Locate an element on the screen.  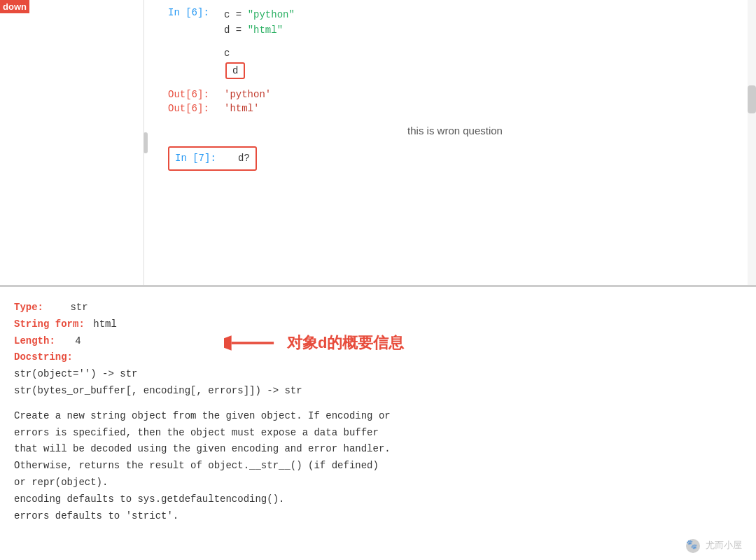
length-key: Length: is located at coordinates (35, 341).